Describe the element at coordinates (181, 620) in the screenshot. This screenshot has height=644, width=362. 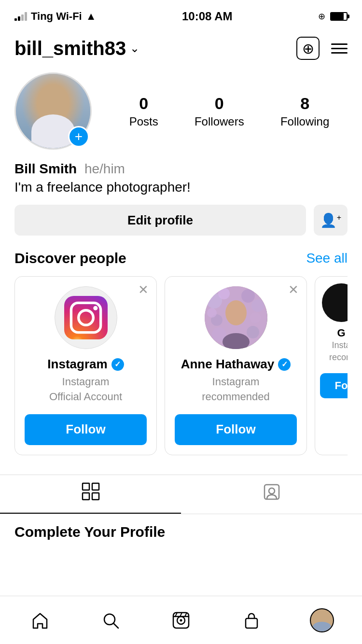
I see `nav-reels` at that location.